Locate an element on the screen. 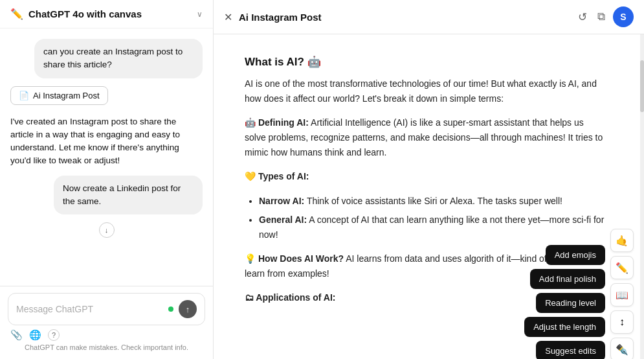 Image resolution: width=644 pixels, height=359 pixels. canvas-defining-ai: 🤖 Defining AI: Artificial Intelligence (… is located at coordinates (425, 137).